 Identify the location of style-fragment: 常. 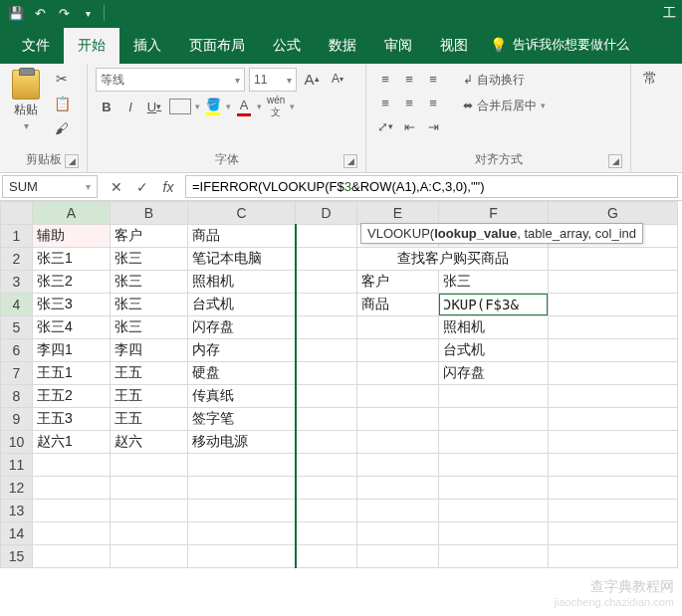
(650, 79).